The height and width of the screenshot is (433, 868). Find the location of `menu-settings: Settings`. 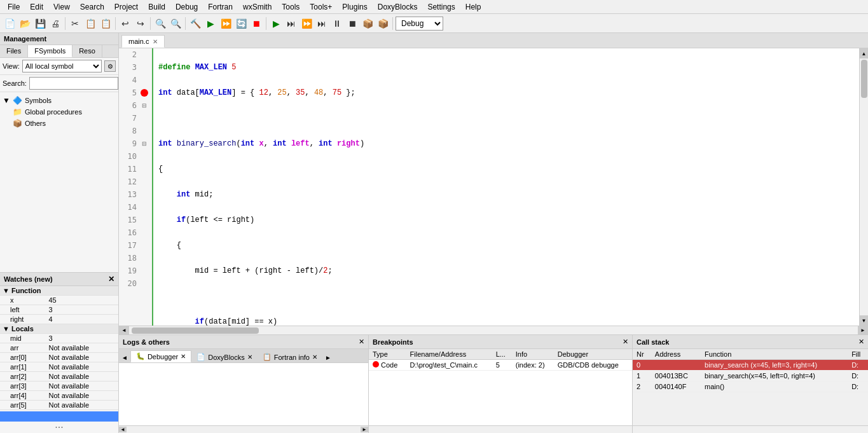

menu-settings: Settings is located at coordinates (441, 7).